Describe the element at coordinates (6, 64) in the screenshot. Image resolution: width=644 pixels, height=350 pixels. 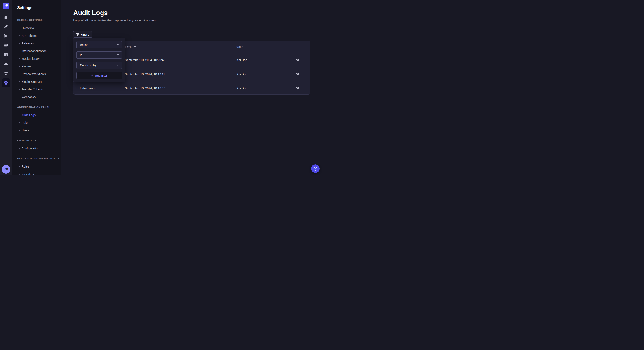
I see `cloud-icon` at that location.